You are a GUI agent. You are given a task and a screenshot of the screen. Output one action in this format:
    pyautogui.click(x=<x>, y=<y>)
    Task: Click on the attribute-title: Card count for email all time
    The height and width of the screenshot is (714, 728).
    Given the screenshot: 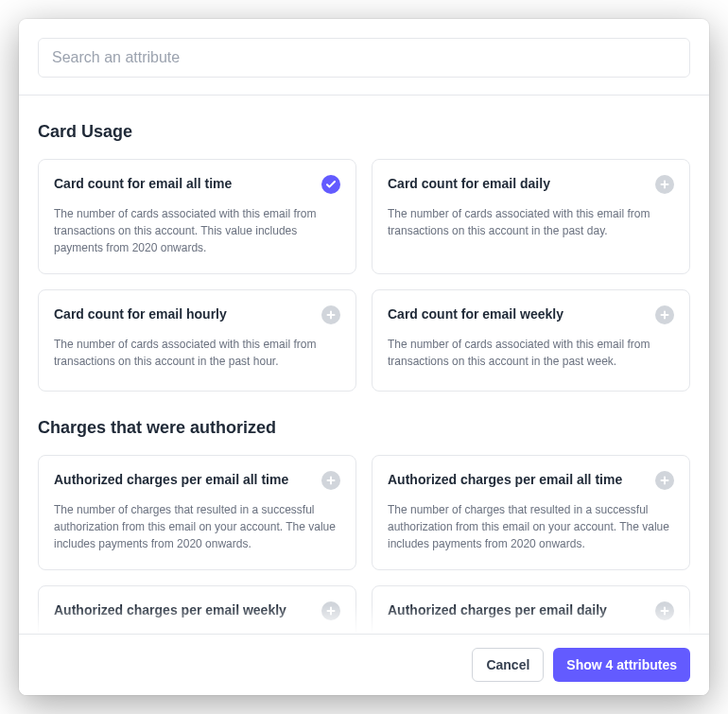 What is the action you would take?
    pyautogui.click(x=143, y=183)
    